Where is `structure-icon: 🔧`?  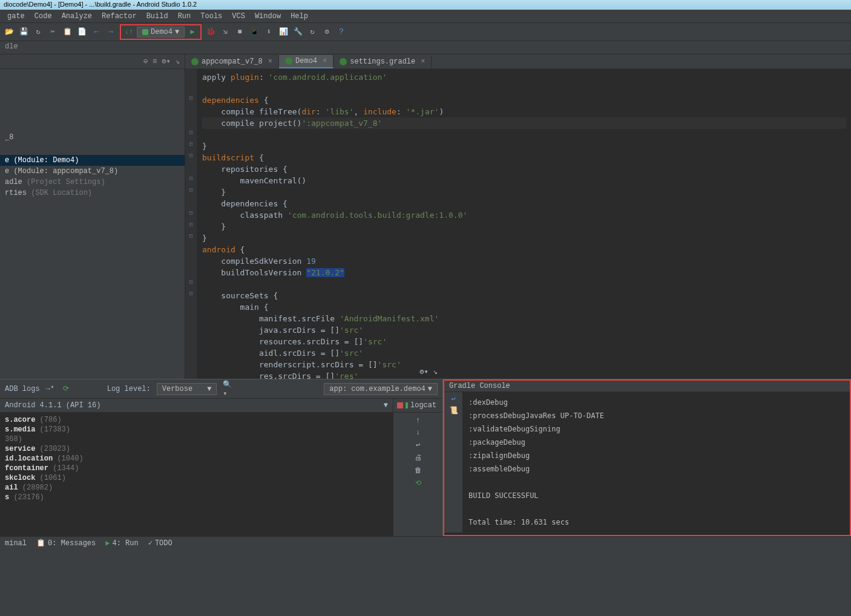
structure-icon: 🔧 is located at coordinates (298, 32).